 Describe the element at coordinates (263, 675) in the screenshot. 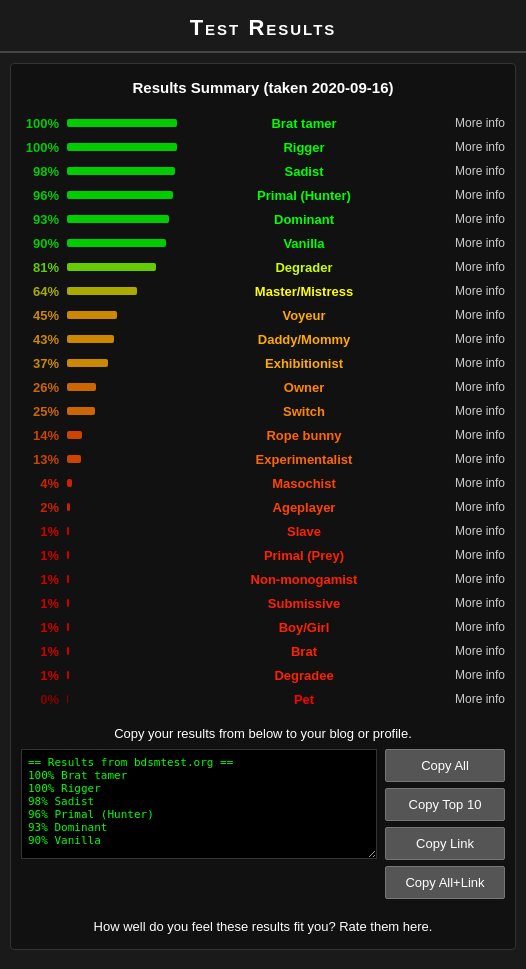

I see `result-row: 1%DegradeeMore info` at that location.